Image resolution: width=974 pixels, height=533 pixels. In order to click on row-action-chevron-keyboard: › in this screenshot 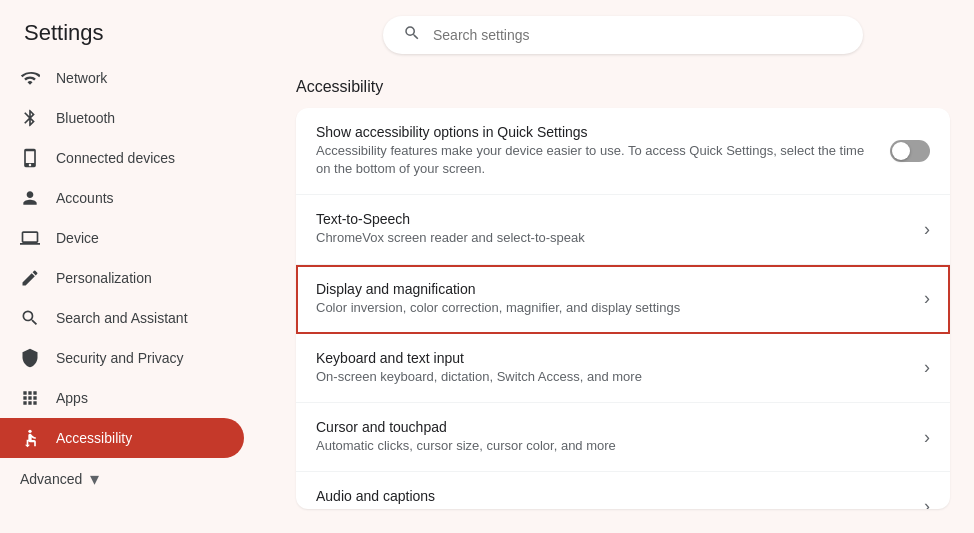, I will do `click(927, 368)`.